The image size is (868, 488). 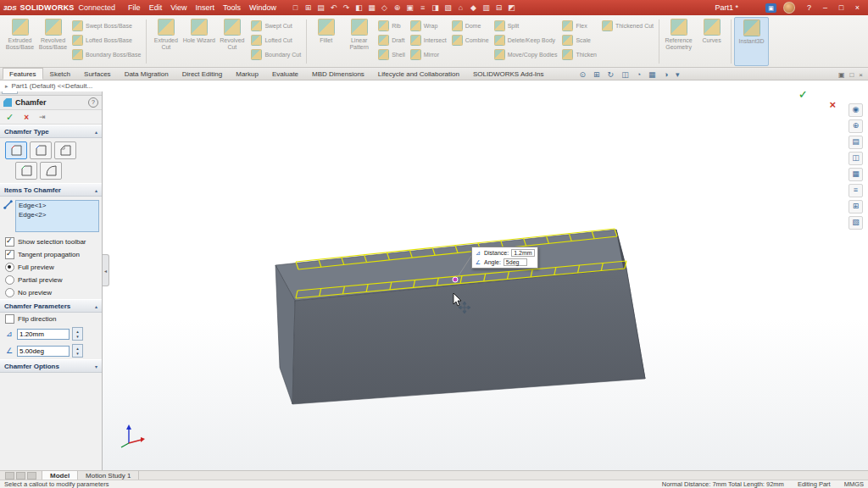 What do you see at coordinates (65, 151) in the screenshot?
I see `vertex-button` at bounding box center [65, 151].